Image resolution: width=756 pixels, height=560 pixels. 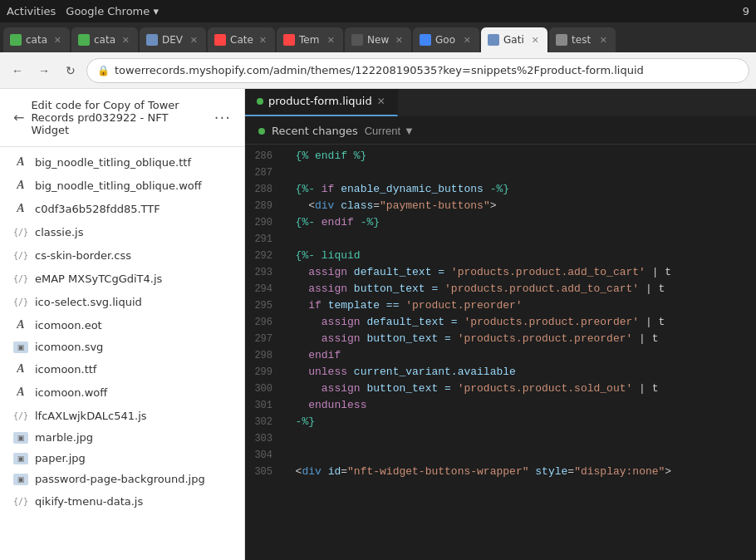 I want to click on line-content: {%- if enable_dynamic_buttons -%}, so click(x=519, y=189).